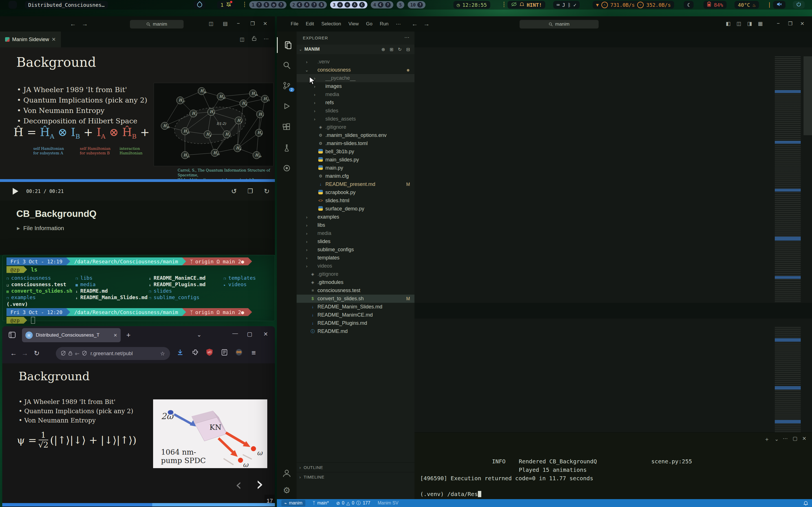  What do you see at coordinates (12, 335) in the screenshot?
I see `tab-sidebar-icon` at bounding box center [12, 335].